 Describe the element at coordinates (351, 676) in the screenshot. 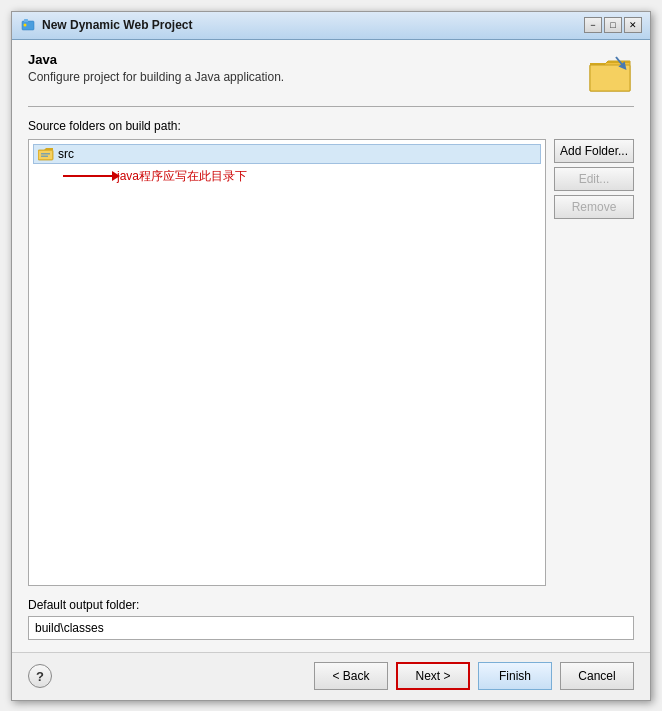

I see `back-button: < Back` at that location.